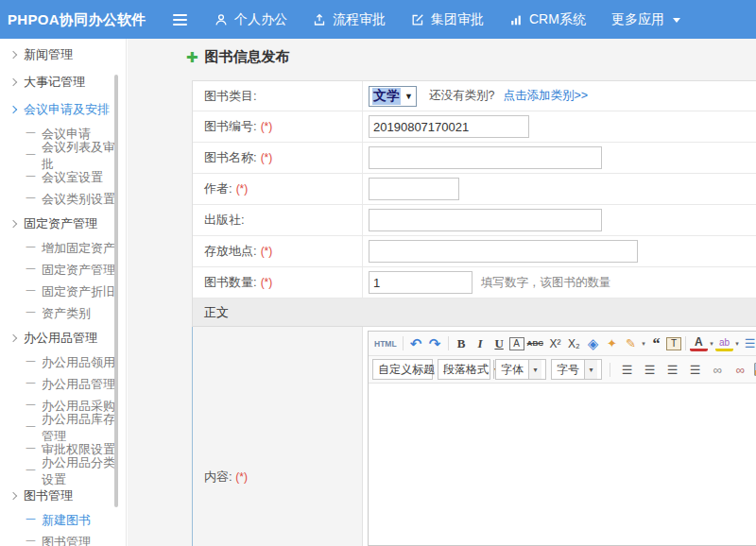  What do you see at coordinates (62, 363) in the screenshot?
I see `sidebar-item-supplies-use: 一 办公用品领用` at bounding box center [62, 363].